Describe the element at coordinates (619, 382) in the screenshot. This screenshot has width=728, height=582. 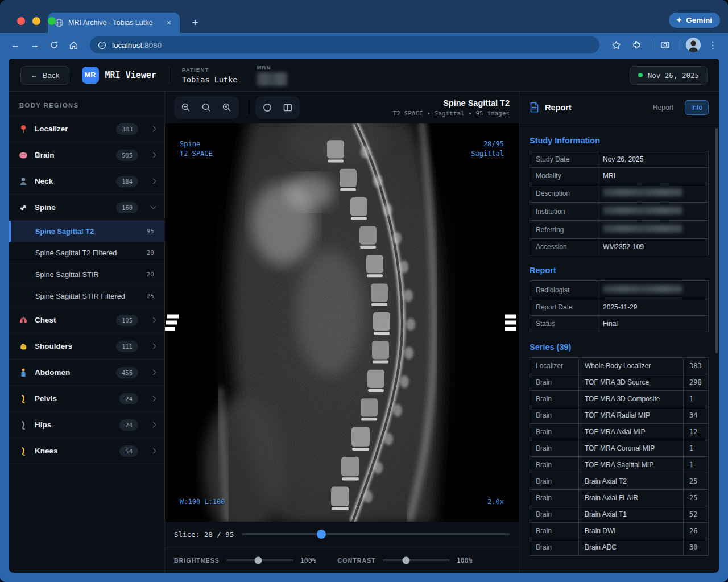
I see `series-row: BrainTOF MRA 3D Source298` at that location.